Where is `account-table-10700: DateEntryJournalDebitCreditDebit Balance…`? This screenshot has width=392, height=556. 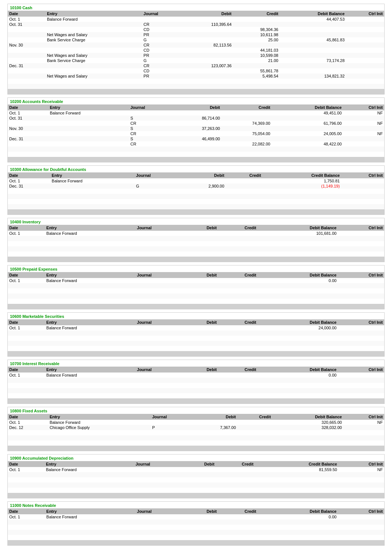 account-table-10700: DateEntryJournalDebitCreditDebit Balance… is located at coordinates (196, 385).